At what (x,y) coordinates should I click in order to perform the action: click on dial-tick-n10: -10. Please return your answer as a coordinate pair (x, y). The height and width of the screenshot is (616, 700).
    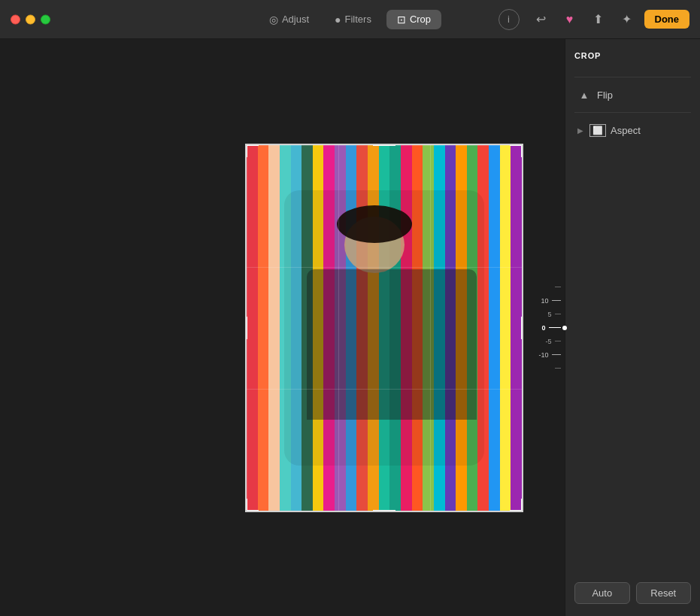
    Looking at the image, I should click on (546, 355).